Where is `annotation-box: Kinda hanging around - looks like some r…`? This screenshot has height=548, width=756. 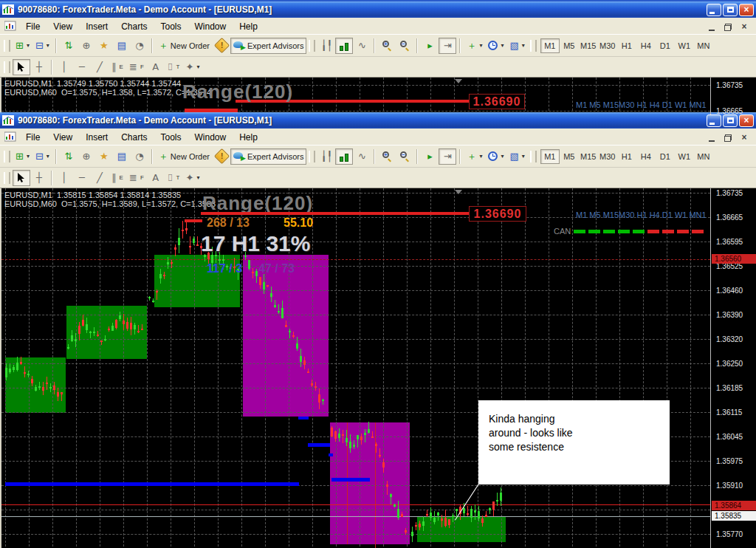 annotation-box: Kinda hanging around - looks like some r… is located at coordinates (574, 442).